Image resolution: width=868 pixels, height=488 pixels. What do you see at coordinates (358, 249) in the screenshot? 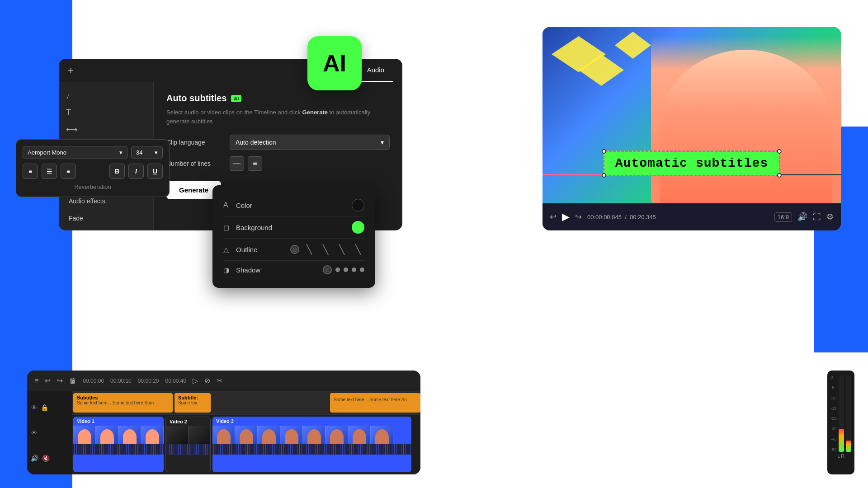
I see `outline-opt4: ╲` at bounding box center [358, 249].